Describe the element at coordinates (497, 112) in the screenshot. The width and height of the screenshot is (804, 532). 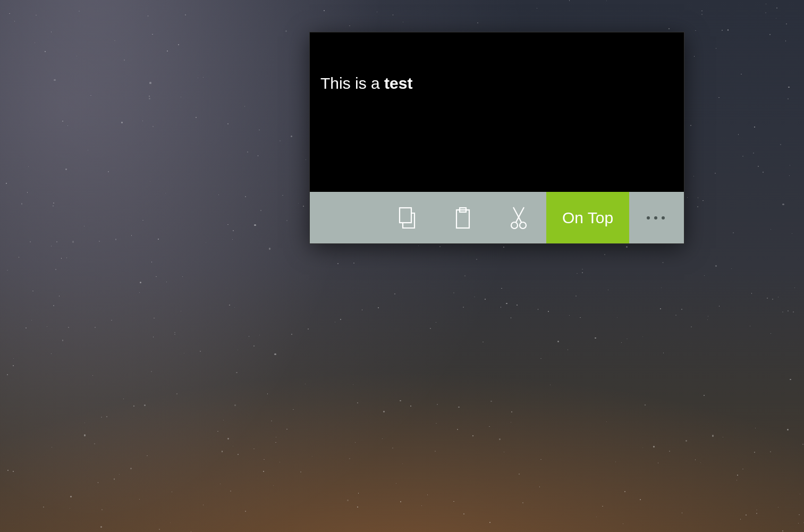
I see `note-content-area: This is a test` at that location.